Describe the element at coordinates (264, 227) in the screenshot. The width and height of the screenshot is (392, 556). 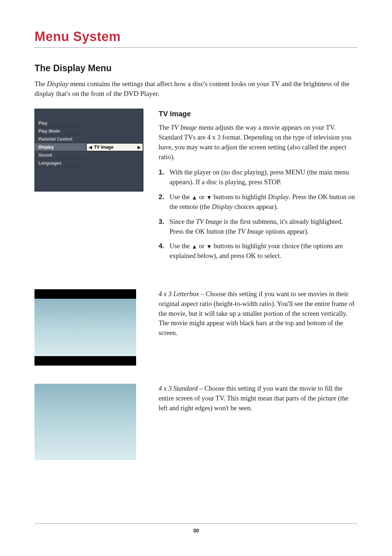
I see `step-3-body: Since the TV Image is the first submenu,…` at that location.